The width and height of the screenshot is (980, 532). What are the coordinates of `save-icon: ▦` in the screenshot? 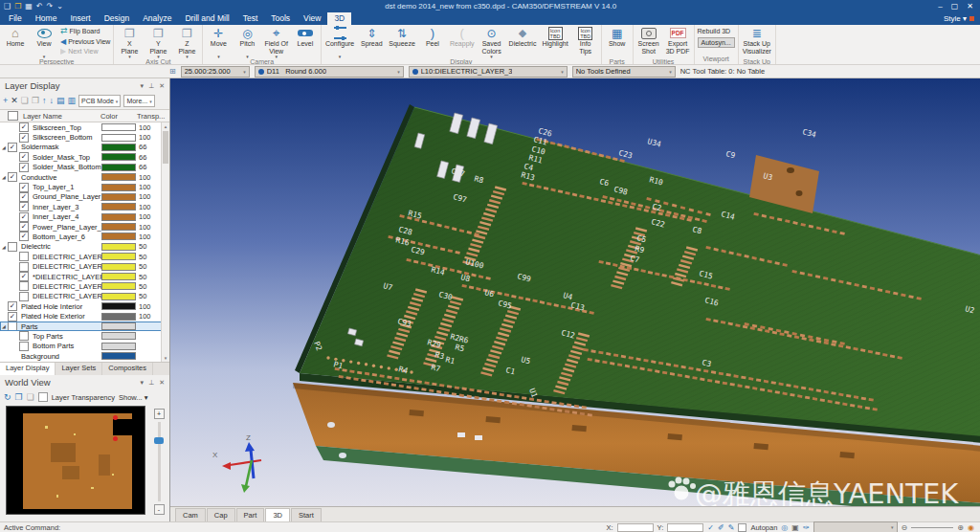 It's located at (29, 6).